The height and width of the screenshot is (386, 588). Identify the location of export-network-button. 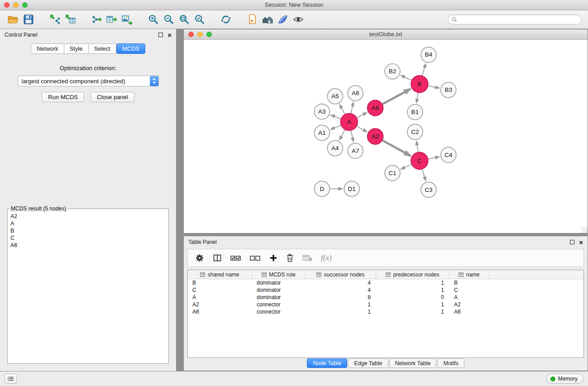
(96, 19).